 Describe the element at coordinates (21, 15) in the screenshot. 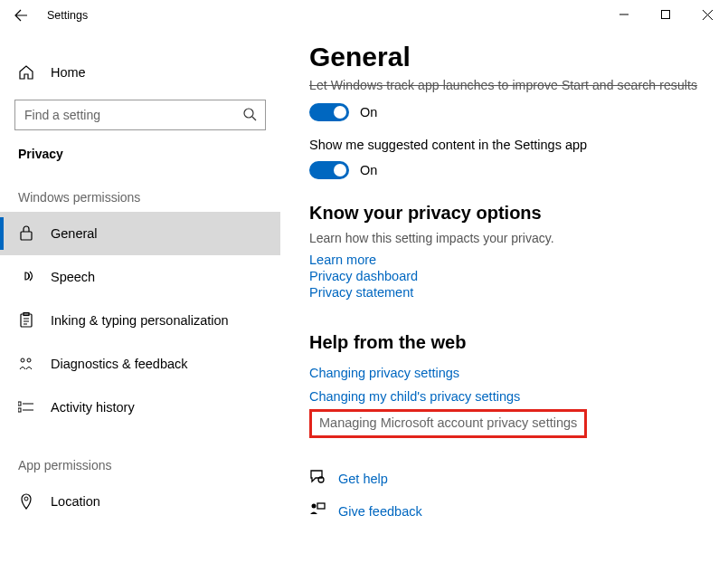

I see `arrow-left-icon` at that location.